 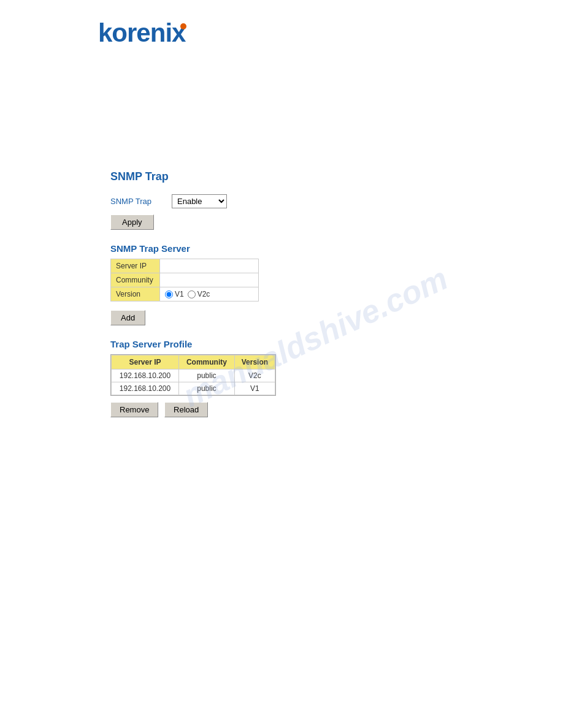 I want to click on apply-button: Apply, so click(x=132, y=222).